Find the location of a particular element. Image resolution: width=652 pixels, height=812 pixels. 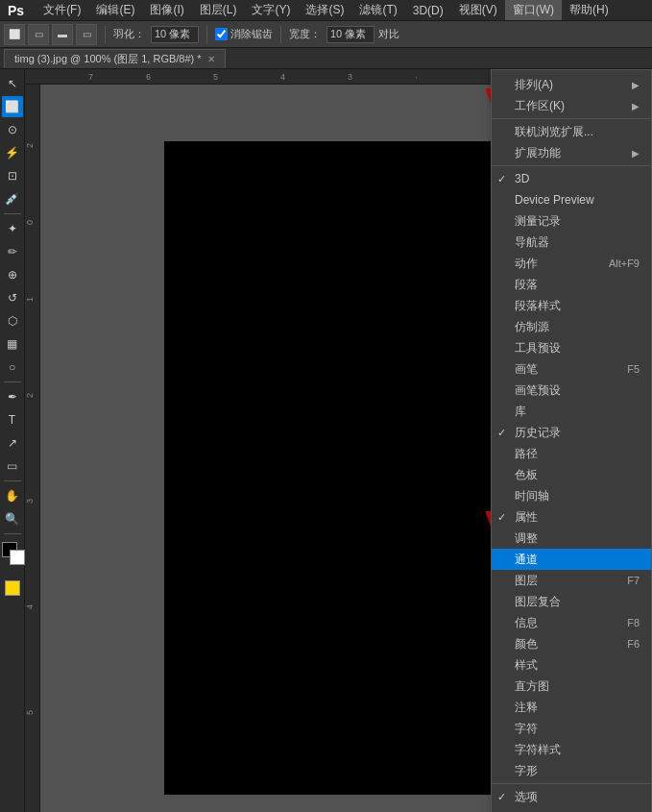

svg-text: 3 is located at coordinates (30, 502).